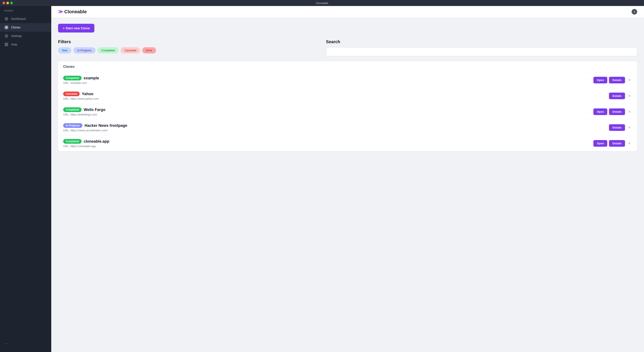 Image resolution: width=644 pixels, height=352 pixels. I want to click on dashboard-icon, so click(6, 19).